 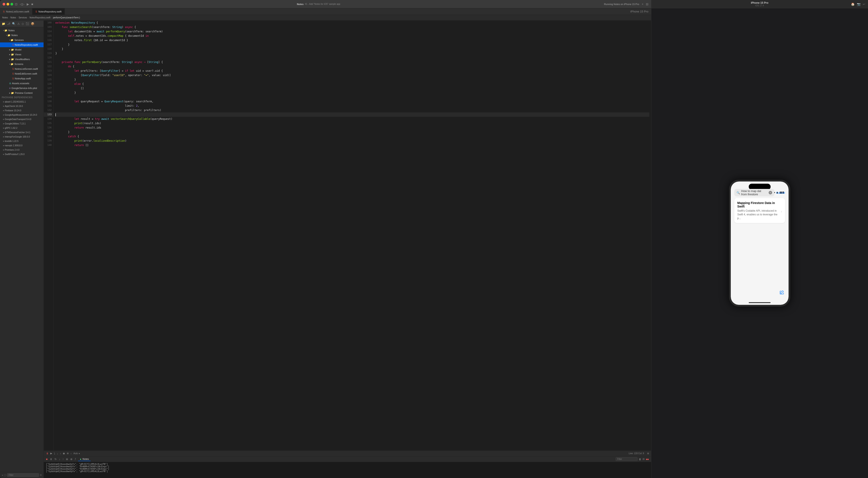 What do you see at coordinates (61, 453) in the screenshot?
I see `step-out-icon: ↑` at bounding box center [61, 453].